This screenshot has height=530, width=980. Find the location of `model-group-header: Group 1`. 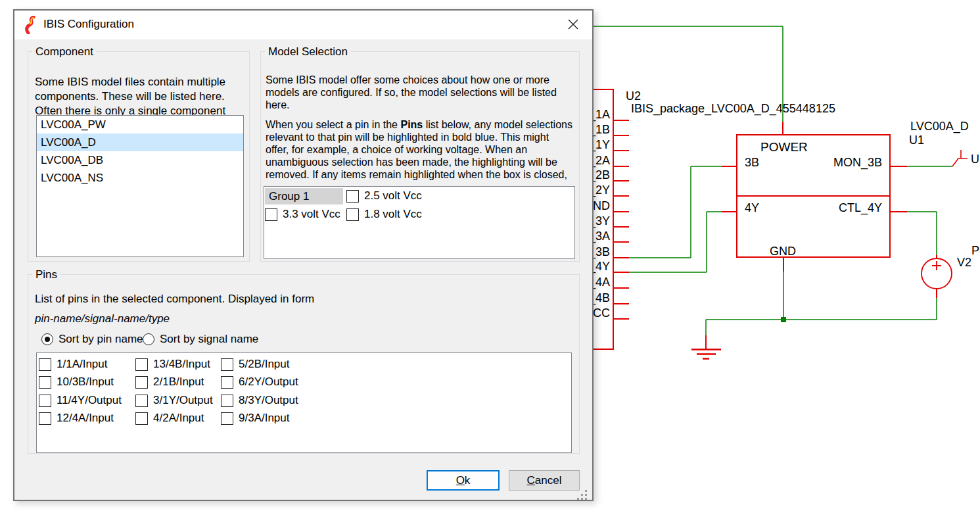

model-group-header: Group 1 is located at coordinates (304, 196).